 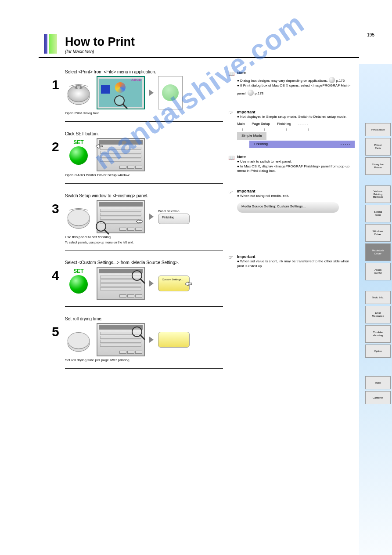 What do you see at coordinates (378, 194) in the screenshot?
I see `tab-various: VariousPrintingMethods` at bounding box center [378, 194].